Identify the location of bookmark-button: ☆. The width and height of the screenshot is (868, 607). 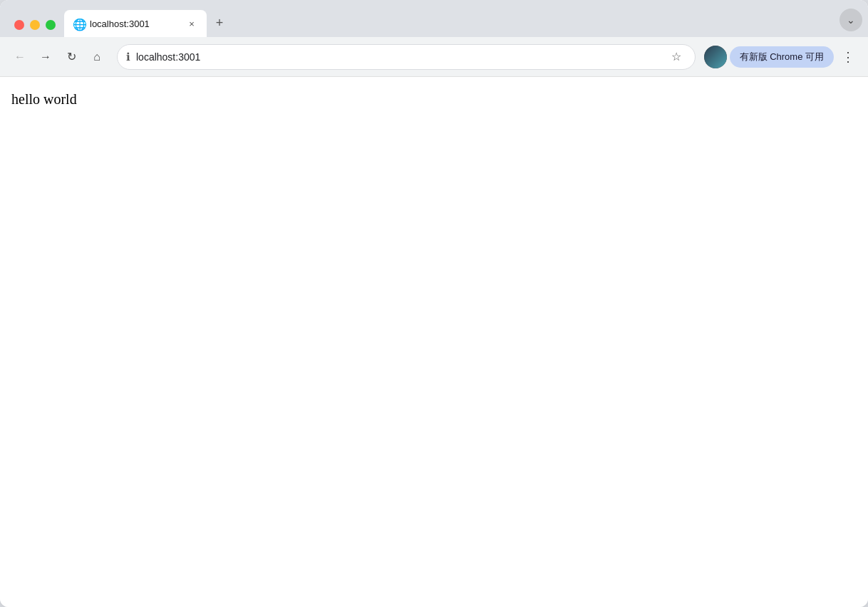
(676, 57).